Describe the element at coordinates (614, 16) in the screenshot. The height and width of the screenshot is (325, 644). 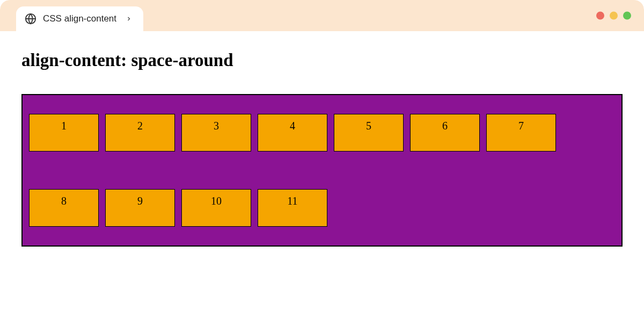
I see `window-minimize-button` at that location.